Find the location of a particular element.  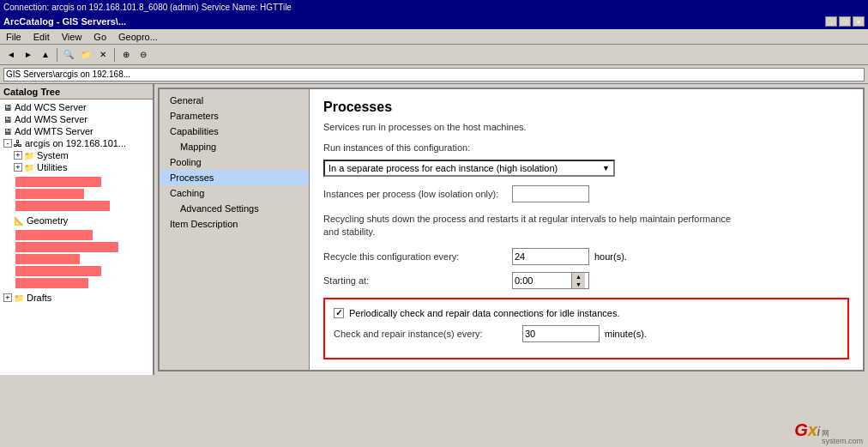

toolbar-disconnect-button: ⊖ is located at coordinates (143, 55).